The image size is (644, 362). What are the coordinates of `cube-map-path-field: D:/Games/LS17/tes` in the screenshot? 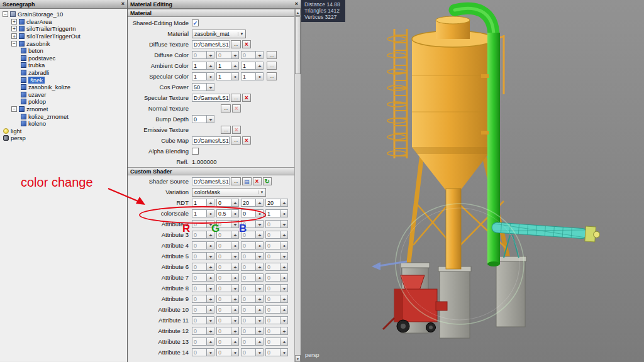 It's located at (211, 141).